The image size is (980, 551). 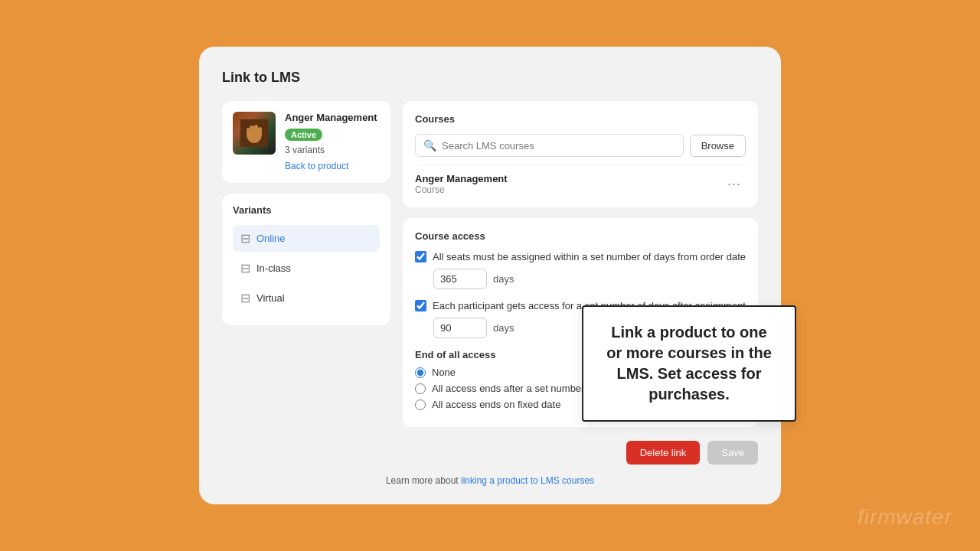 What do you see at coordinates (580, 119) in the screenshot?
I see `courses-title: Courses` at bounding box center [580, 119].